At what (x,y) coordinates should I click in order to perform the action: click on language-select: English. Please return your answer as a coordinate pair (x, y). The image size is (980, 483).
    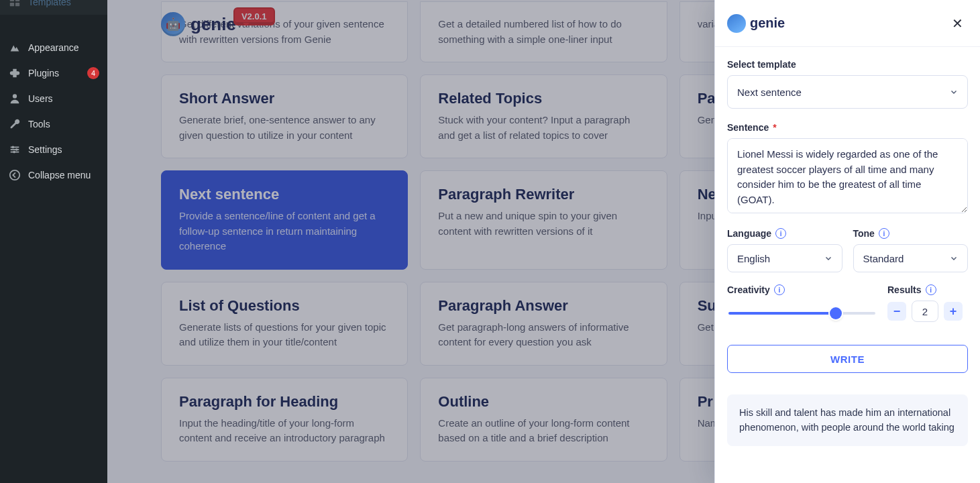
    Looking at the image, I should click on (785, 258).